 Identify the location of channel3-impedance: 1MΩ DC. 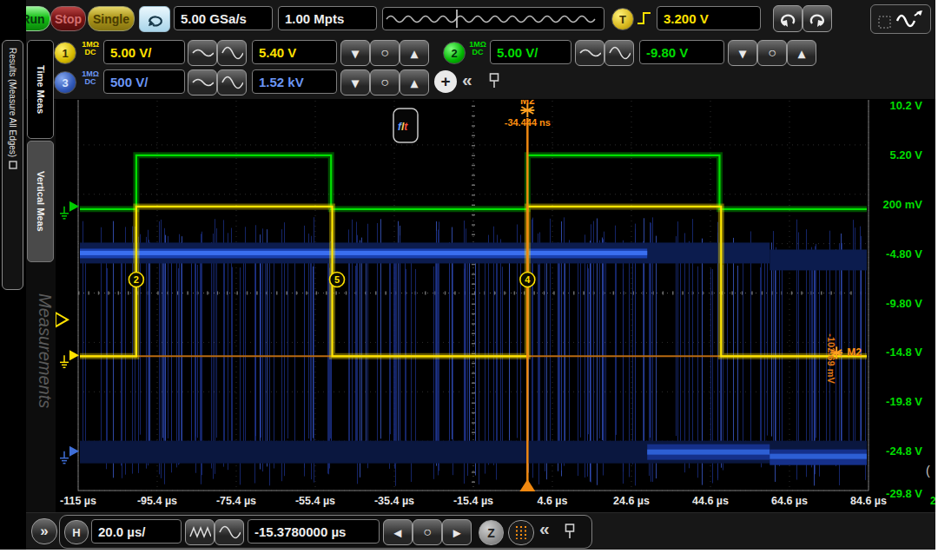
(90, 78).